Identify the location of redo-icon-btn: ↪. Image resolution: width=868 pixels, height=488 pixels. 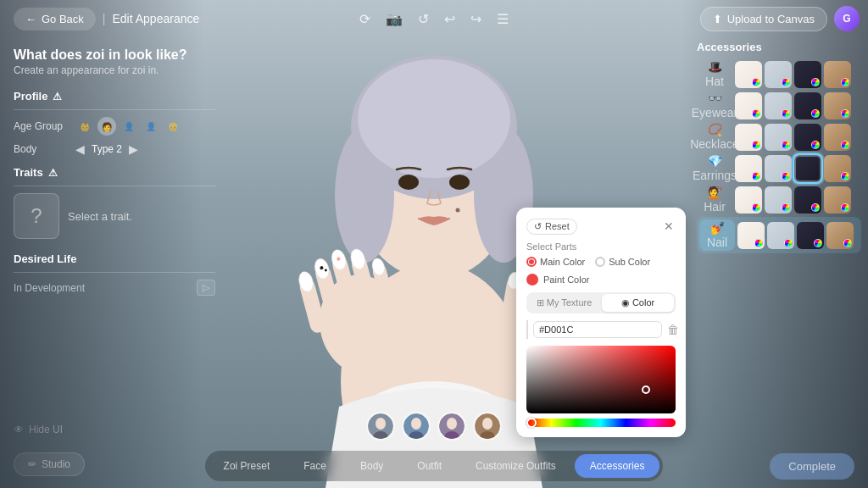
(476, 19).